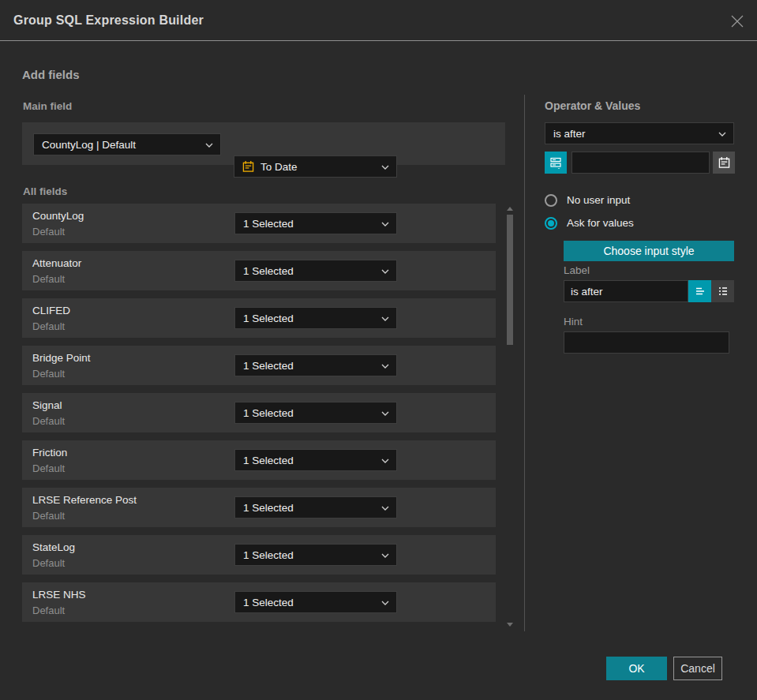 The image size is (757, 700). Describe the element at coordinates (45, 191) in the screenshot. I see `all-fields-label: All fields` at that location.